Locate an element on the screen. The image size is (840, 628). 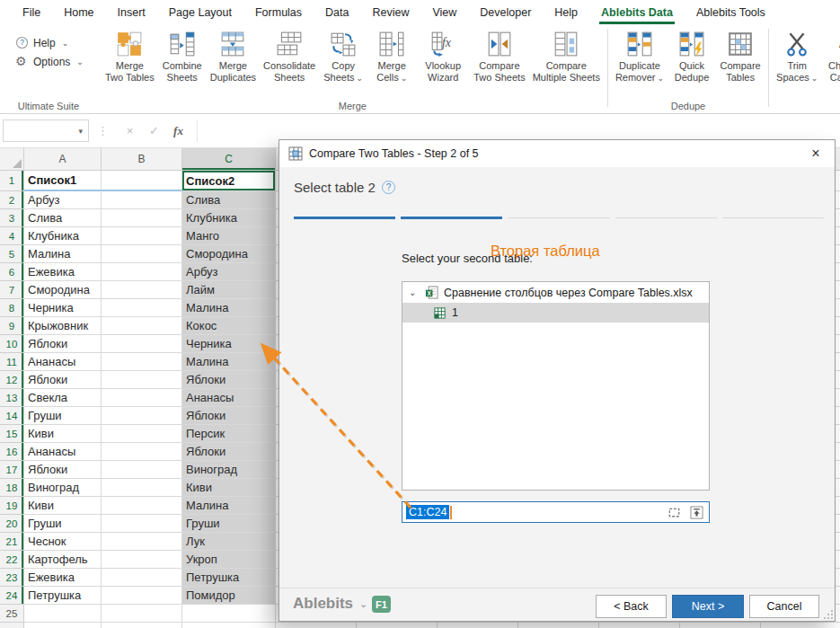
cell-C25 is located at coordinates (229, 614).